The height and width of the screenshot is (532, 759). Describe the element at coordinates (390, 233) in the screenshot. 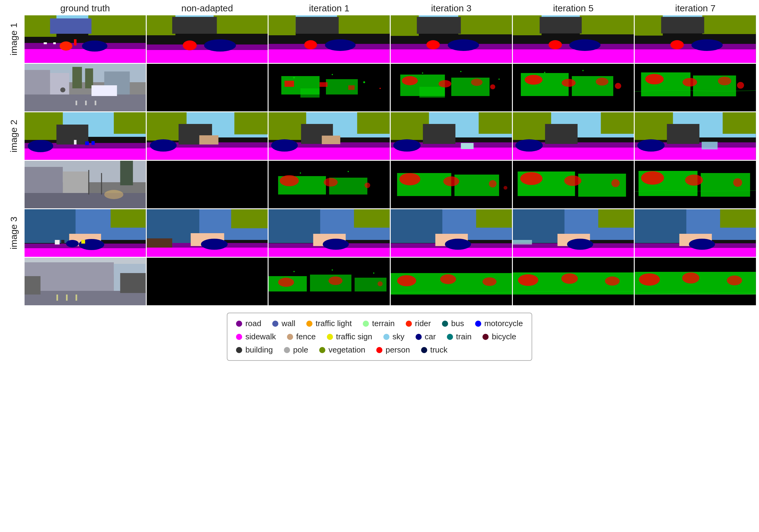

I see `image3-seg-row` at that location.